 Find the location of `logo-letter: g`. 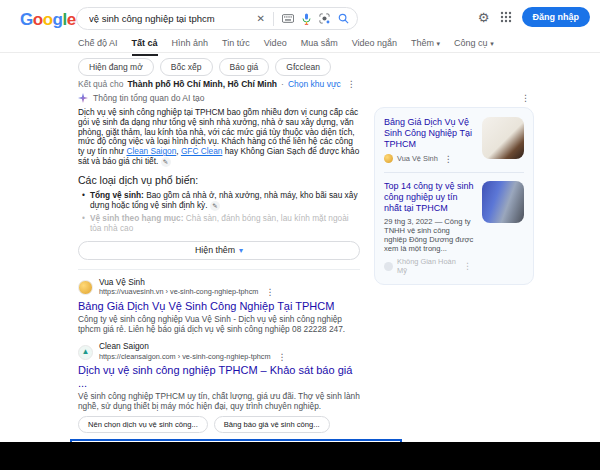

logo-letter: g is located at coordinates (58, 20).